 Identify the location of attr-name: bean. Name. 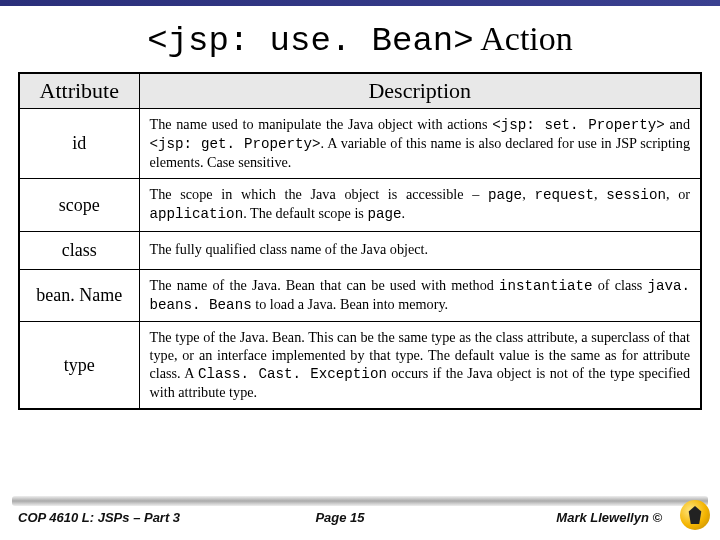
(79, 296).